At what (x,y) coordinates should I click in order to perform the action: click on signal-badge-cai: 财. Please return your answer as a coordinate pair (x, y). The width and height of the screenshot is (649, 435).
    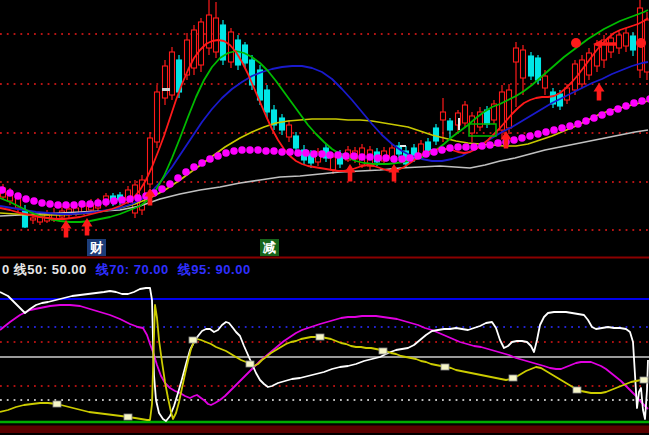
    Looking at the image, I should click on (96, 248).